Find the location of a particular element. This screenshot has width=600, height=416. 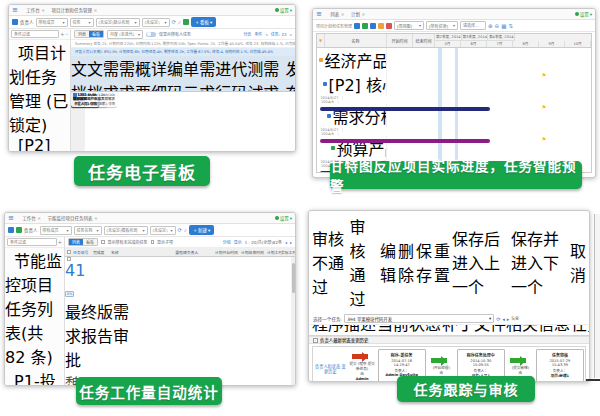

resource-icon is located at coordinates (373, 26).